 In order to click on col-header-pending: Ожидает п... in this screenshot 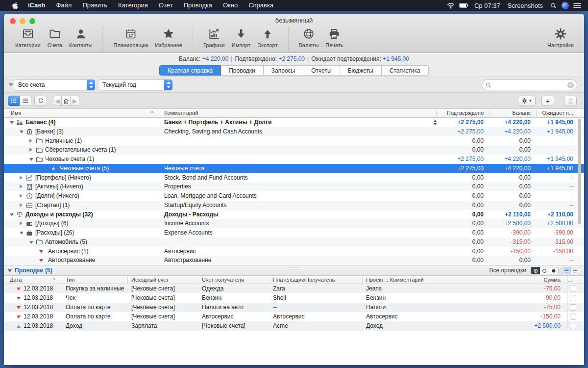, I will do `click(558, 113)`.